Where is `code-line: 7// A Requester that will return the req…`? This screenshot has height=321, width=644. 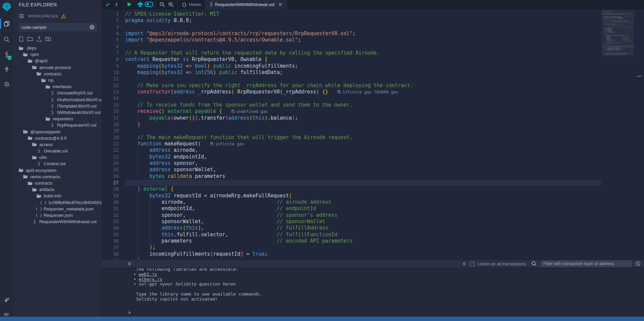
code-line: 7// A Requester that will return the req… is located at coordinates (352, 53).